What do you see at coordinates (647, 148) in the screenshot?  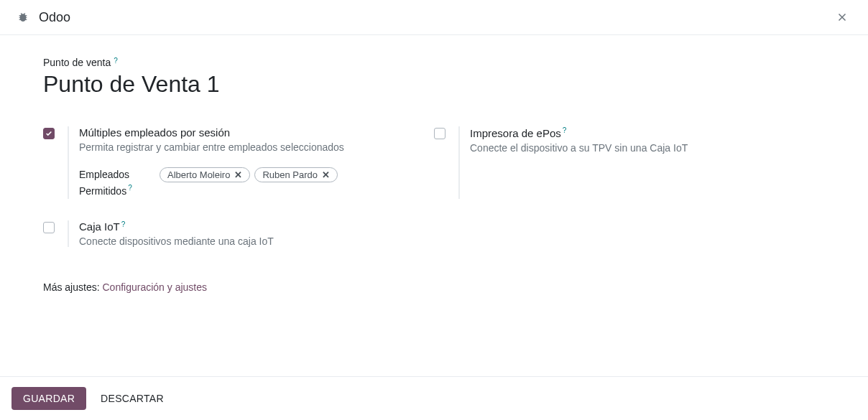 I see `setting-desc: Conecte el dispositivo a su TPV sin una …` at bounding box center [647, 148].